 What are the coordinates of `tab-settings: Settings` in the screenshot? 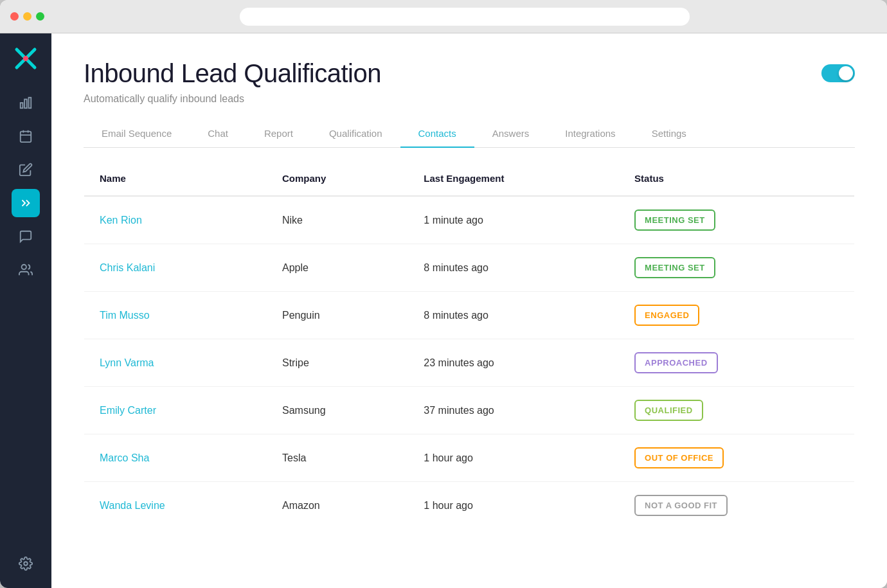 It's located at (669, 134).